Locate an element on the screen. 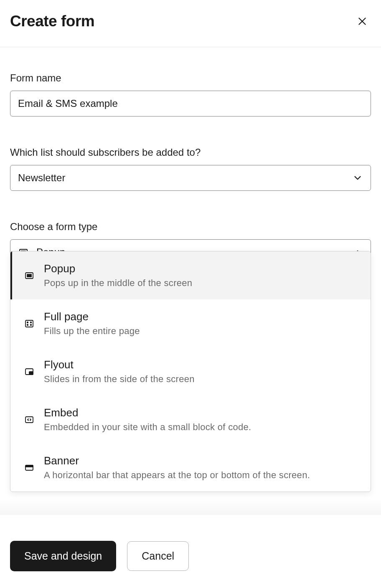 This screenshot has width=381, height=588. form-name-label: Form name is located at coordinates (190, 78).